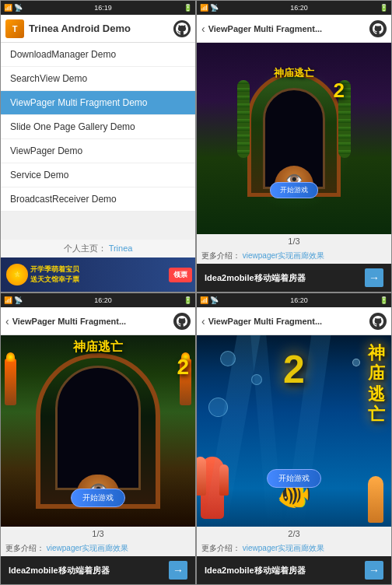 Image resolution: width=392 pixels, height=585 pixels. Describe the element at coordinates (98, 275) in the screenshot. I see `ad-banner: ⭐ 开学季萌着宝贝 送天文馆幸子票 领票` at that location.